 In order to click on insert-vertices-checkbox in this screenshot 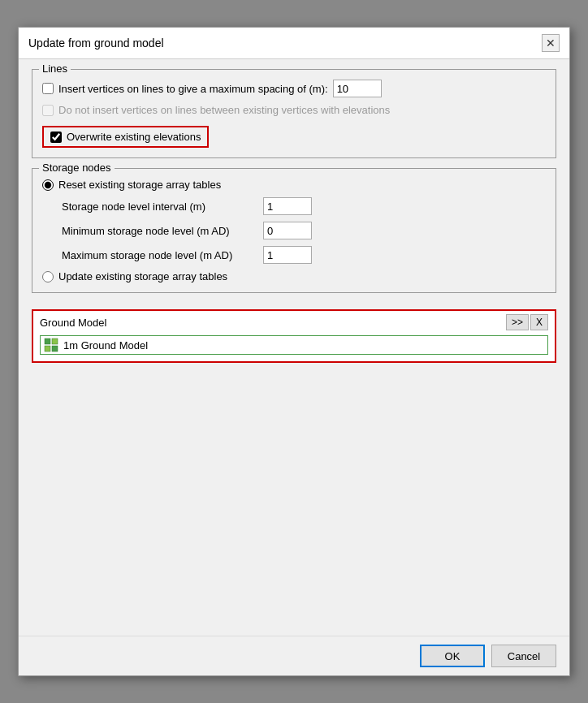, I will do `click(48, 88)`.